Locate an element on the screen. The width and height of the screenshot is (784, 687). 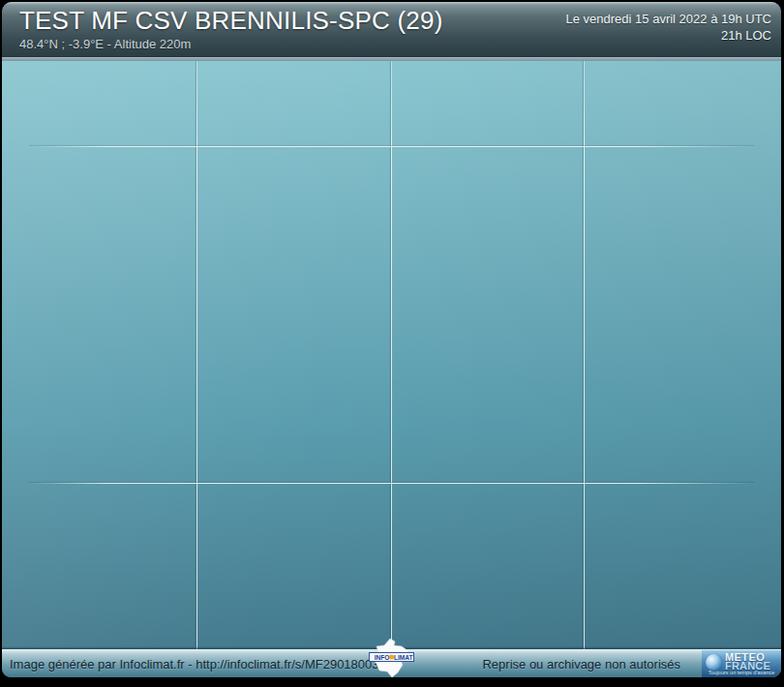
datetime-local: 21h LOC is located at coordinates (669, 35).